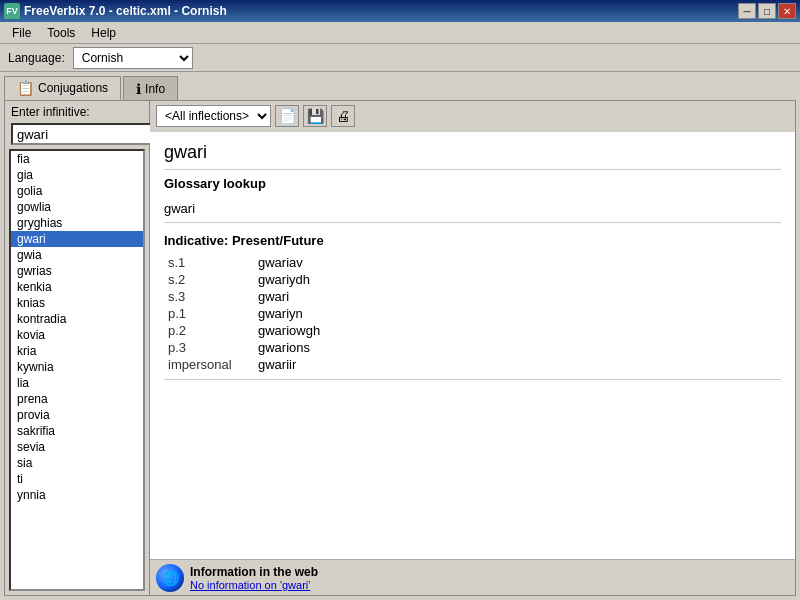 The image size is (800, 600). Describe the element at coordinates (472, 184) in the screenshot. I see `glossary-heading: Glossary lookup` at that location.